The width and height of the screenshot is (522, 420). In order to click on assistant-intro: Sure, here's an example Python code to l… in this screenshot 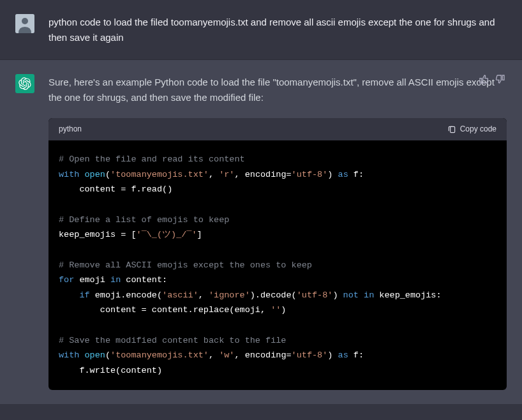, I will do `click(278, 90)`.